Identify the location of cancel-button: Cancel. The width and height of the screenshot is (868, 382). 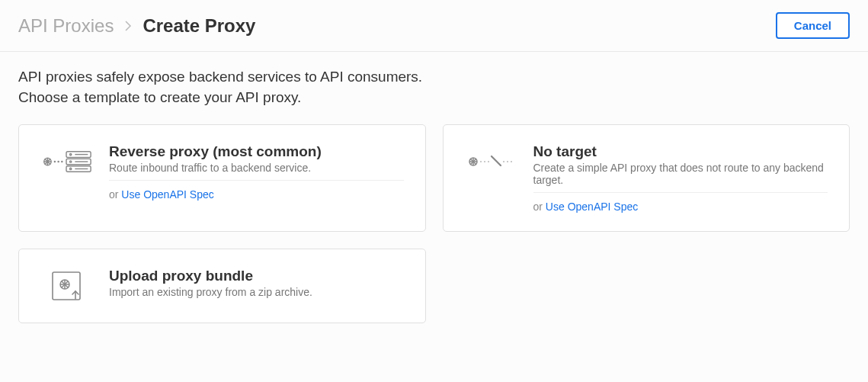
(812, 26).